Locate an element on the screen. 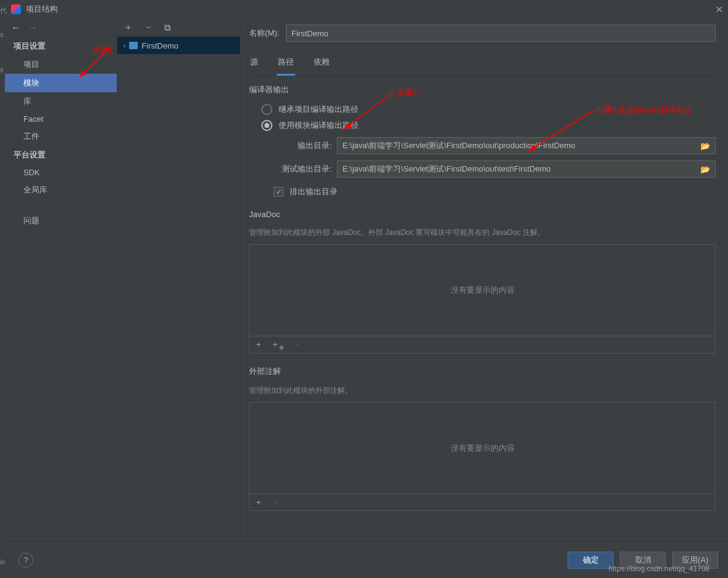  name-label: 名称(M): is located at coordinates (267, 33).